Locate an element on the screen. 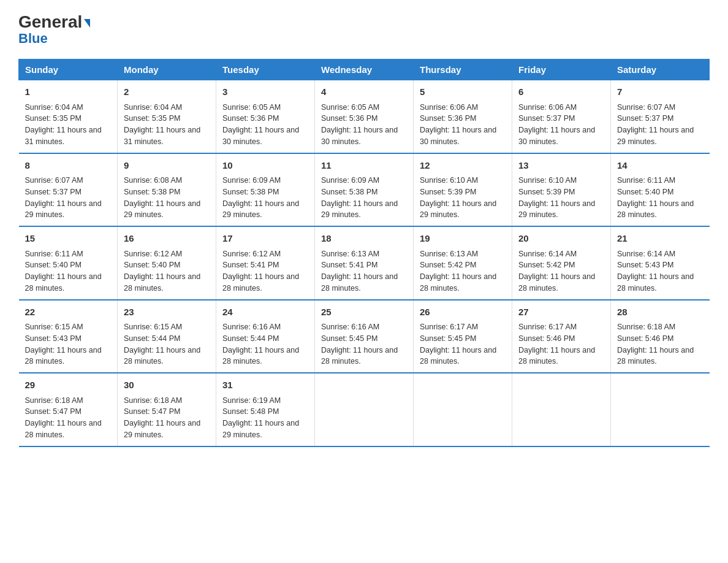 The image size is (728, 563). day-number: 13 is located at coordinates (561, 166).